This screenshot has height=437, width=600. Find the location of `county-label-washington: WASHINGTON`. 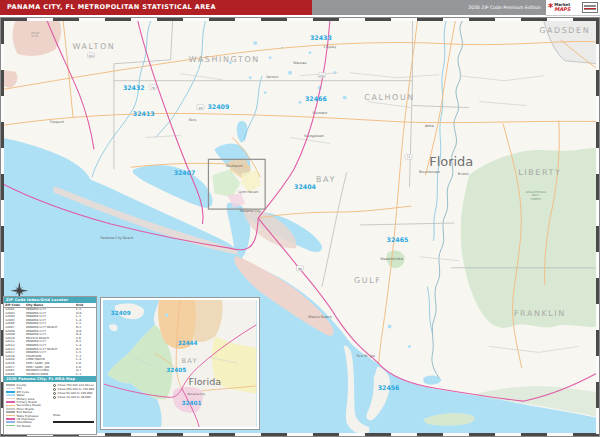

county-label-washington: WASHINGTON is located at coordinates (224, 60).